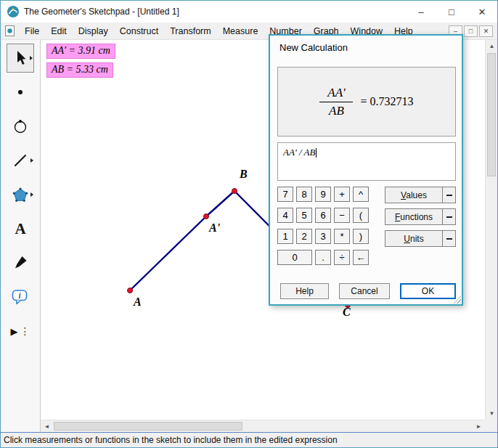  Describe the element at coordinates (81, 51) in the screenshot. I see `measurement-AA-prime: AA' = 3.91 cm` at that location.